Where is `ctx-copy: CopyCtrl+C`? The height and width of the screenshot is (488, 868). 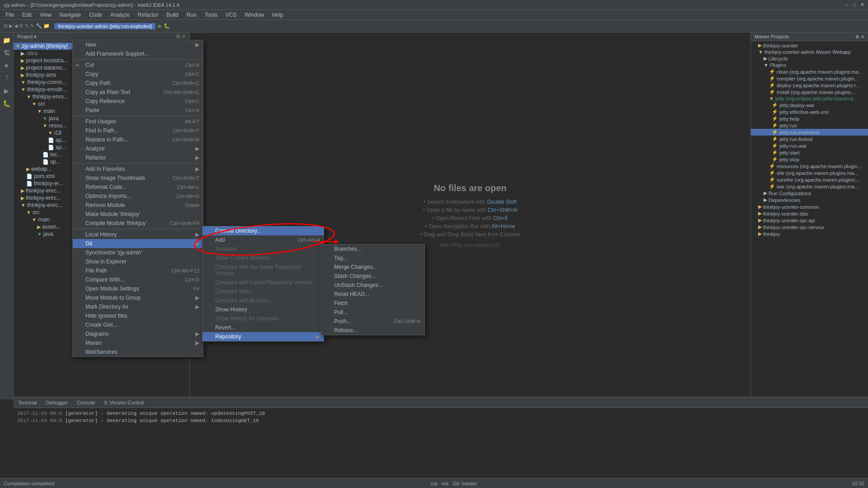
ctx-copy: CopyCtrl+C is located at coordinates (138, 74).